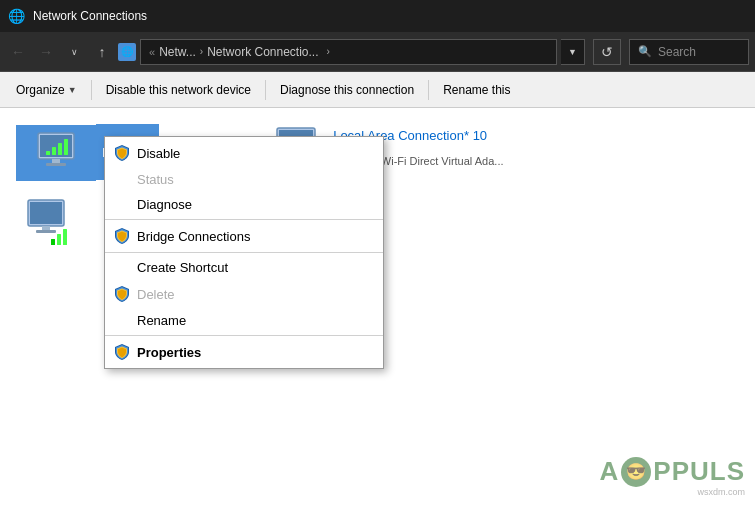 This screenshot has height=507, width=755. Describe the element at coordinates (102, 52) in the screenshot. I see `up-button: ↑` at that location.